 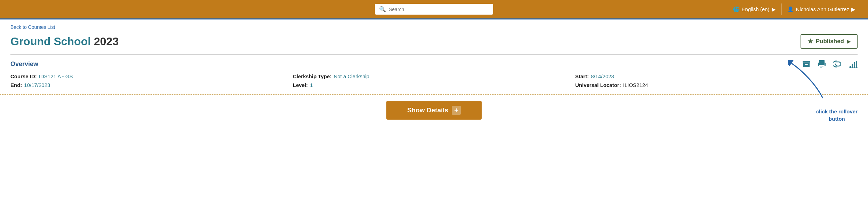 What do you see at coordinates (434, 82) in the screenshot?
I see `details-grid: Course ID: IDS121 A - GS Clerkship Type:…` at bounding box center [434, 82].